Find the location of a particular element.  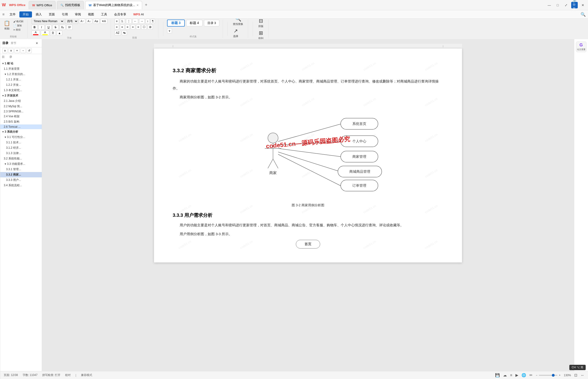

multilevel-button: ⋮ is located at coordinates (129, 21).